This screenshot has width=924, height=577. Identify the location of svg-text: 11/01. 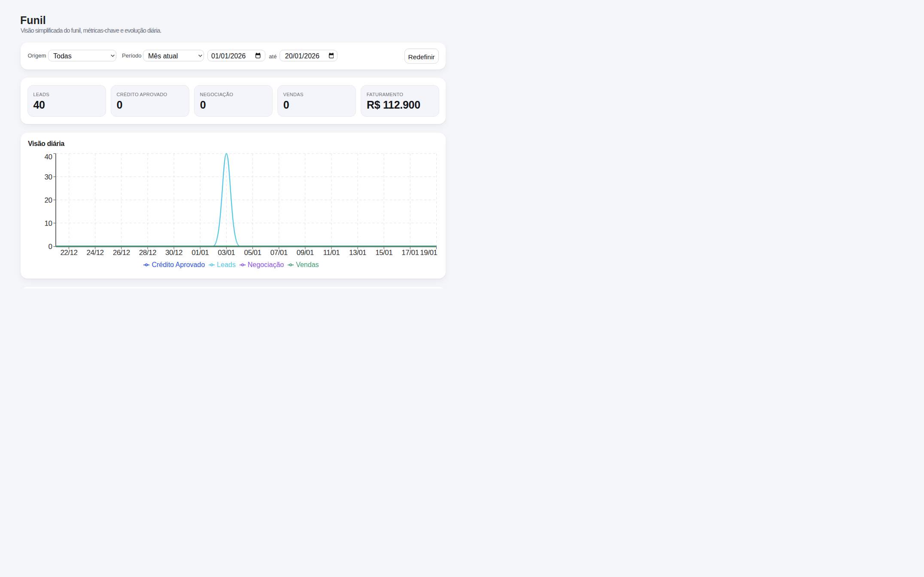
(331, 252).